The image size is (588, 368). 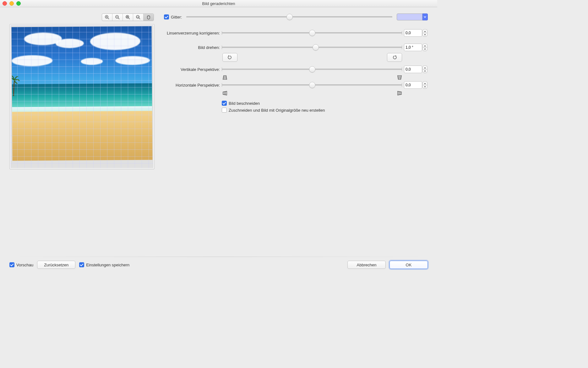 What do you see at coordinates (138, 17) in the screenshot?
I see `zoom-100-button: 100` at bounding box center [138, 17].